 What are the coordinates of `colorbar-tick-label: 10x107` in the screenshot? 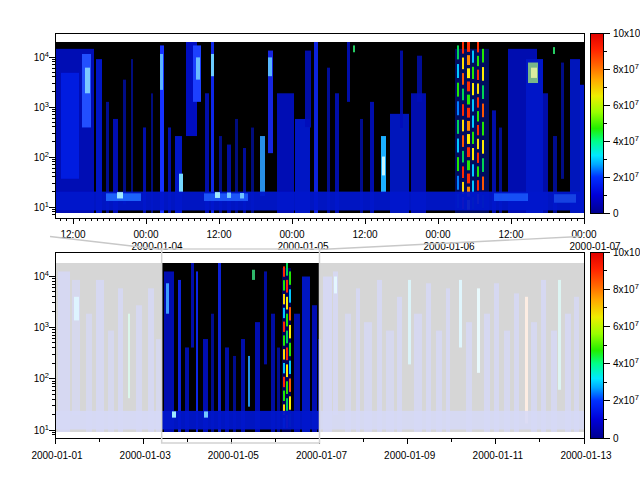 It's located at (626, 32).